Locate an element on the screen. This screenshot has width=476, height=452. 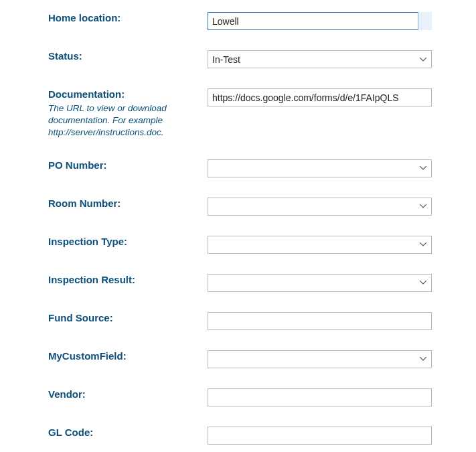
label-inspection-result: Inspection Result: is located at coordinates (121, 280).